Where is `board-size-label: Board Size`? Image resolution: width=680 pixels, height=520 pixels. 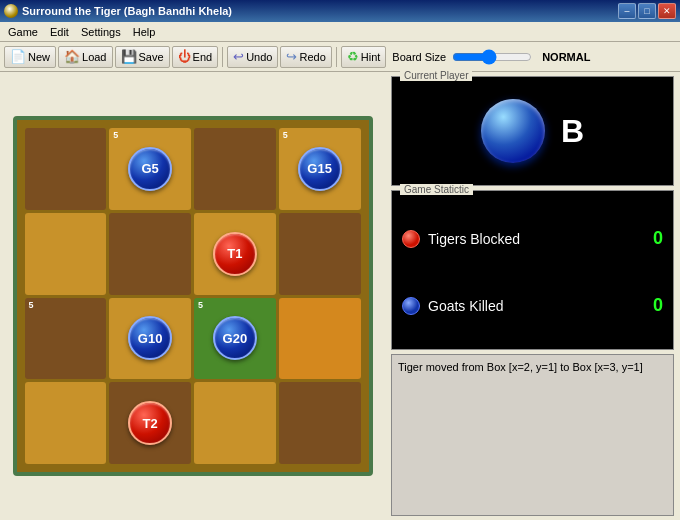
board-size-label: Board Size is located at coordinates (419, 57).